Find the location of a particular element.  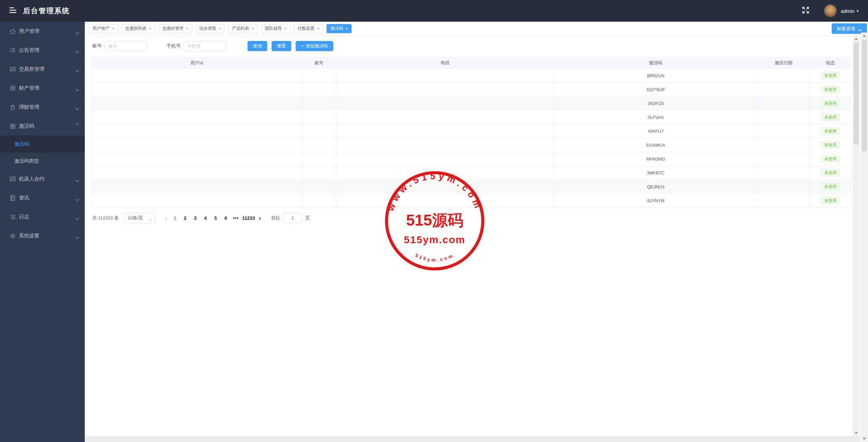

sidebar-item-9: 系统设置 is located at coordinates (42, 236).